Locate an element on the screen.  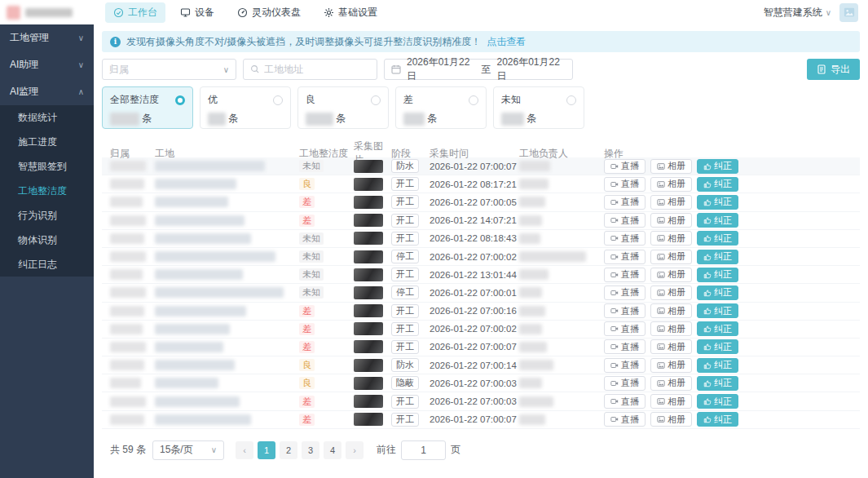
prev-page-button: ‹ is located at coordinates (245, 450).